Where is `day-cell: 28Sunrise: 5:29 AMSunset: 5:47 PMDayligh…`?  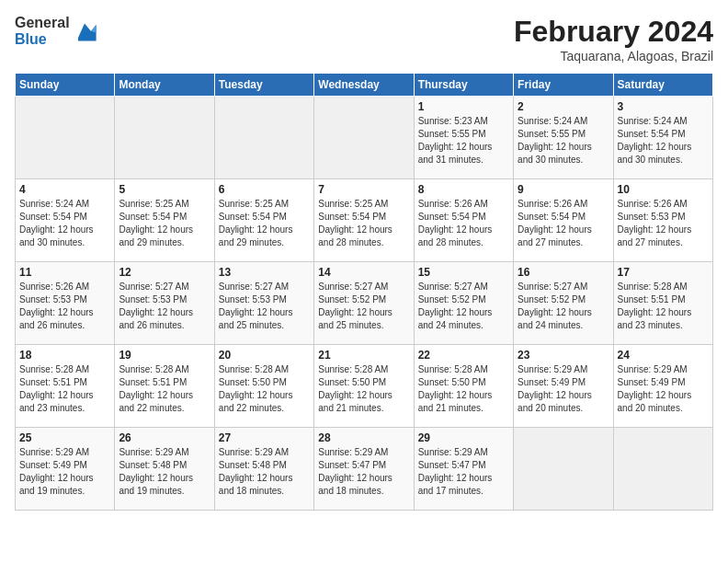
day-cell: 28Sunrise: 5:29 AMSunset: 5:47 PMDayligh… is located at coordinates (364, 469).